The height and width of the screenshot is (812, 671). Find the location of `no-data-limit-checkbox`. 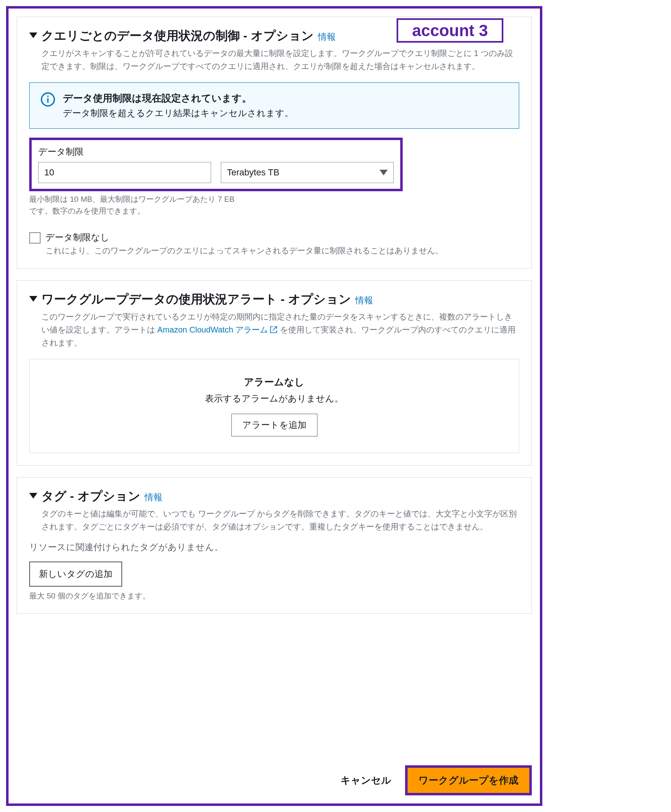

no-data-limit-checkbox is located at coordinates (35, 238).